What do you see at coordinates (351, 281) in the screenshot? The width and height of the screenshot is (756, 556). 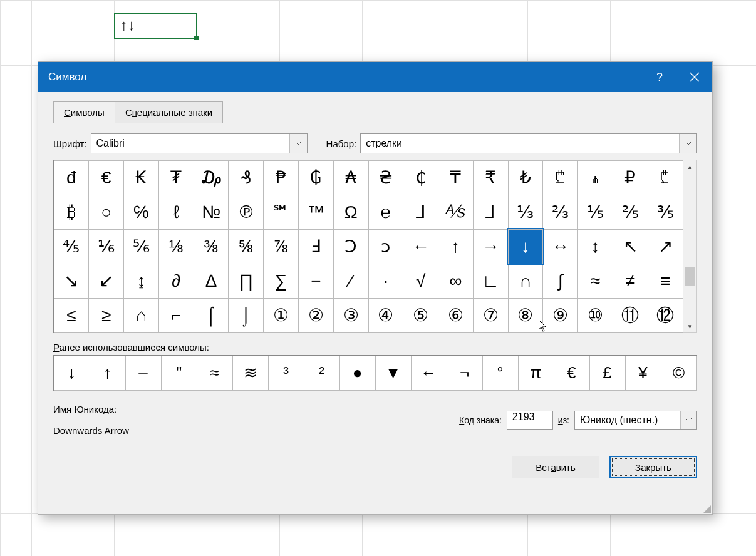 I see `symbol-cell: ∕` at bounding box center [351, 281].